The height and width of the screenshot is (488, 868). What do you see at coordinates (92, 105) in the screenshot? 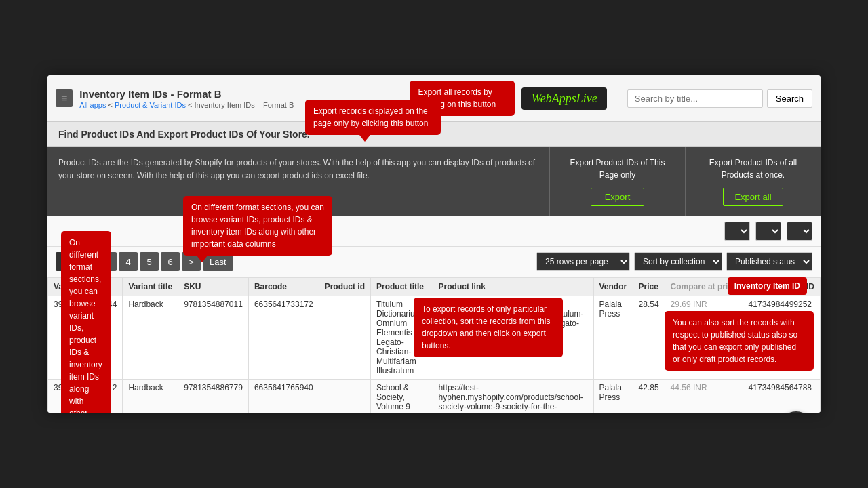
I see `breadcrumb-all-apps: All apps` at bounding box center [92, 105].